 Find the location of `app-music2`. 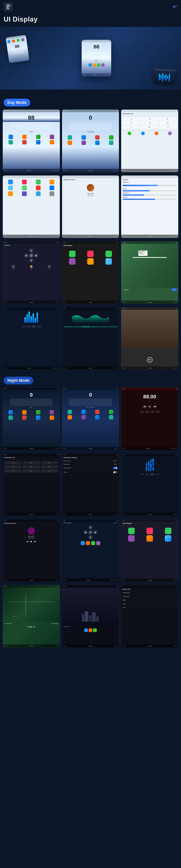

app-music2 is located at coordinates (24, 182).